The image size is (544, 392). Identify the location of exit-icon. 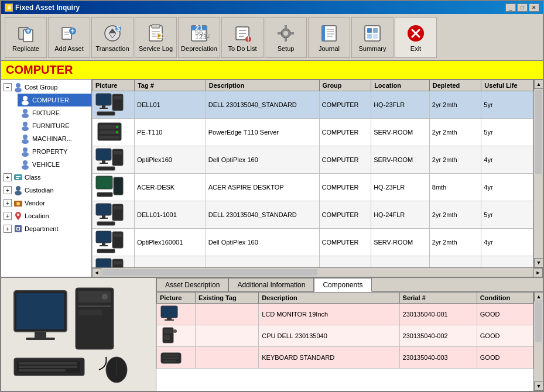
(416, 33).